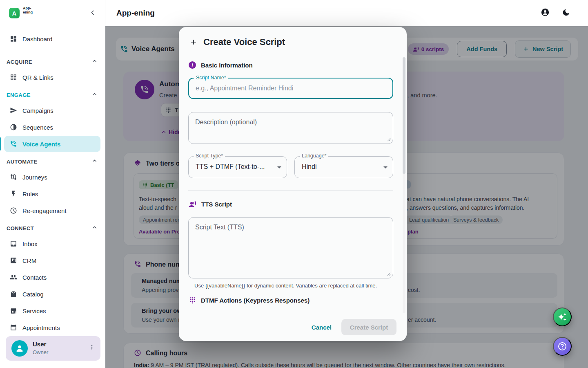 This screenshot has width=588, height=368. I want to click on qr-code-icon, so click(13, 77).